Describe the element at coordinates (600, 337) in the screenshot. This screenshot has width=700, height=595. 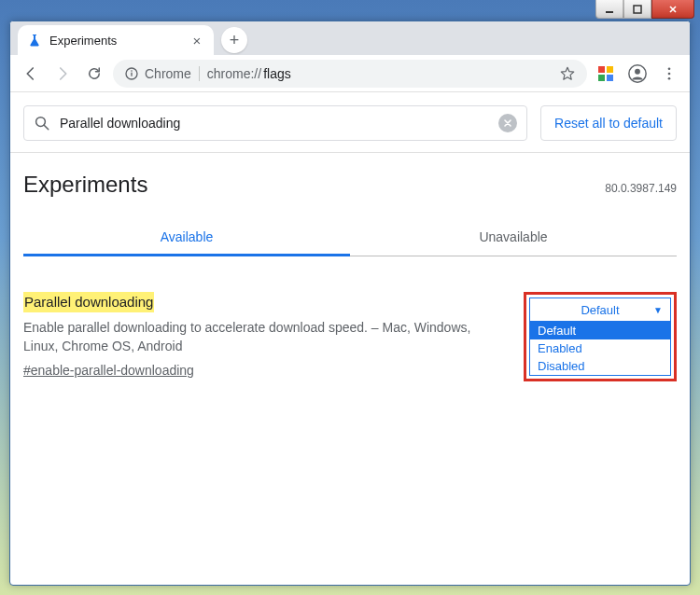
I see `flag-control: Default ▼ Default Enabled Disabled` at that location.